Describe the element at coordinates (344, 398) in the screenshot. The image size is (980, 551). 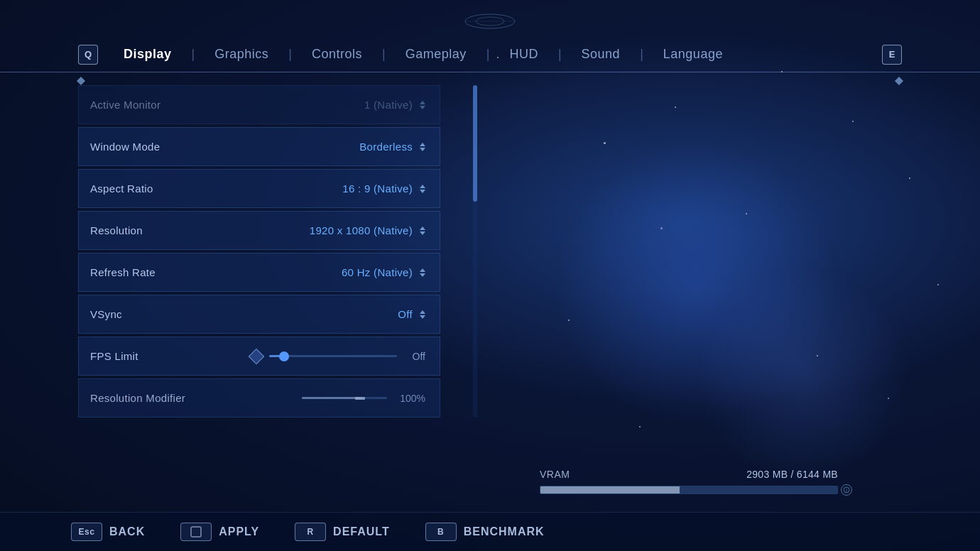
I see `resolution-modifier-slider-track` at that location.